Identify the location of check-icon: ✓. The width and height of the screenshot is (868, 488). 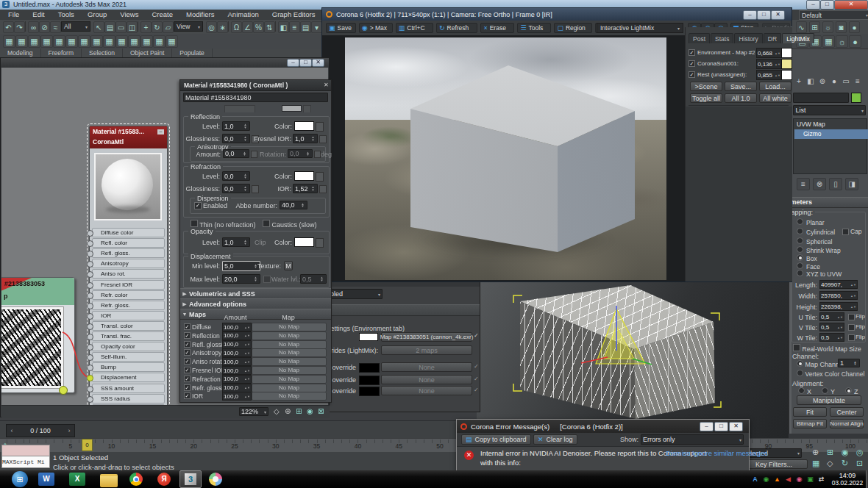
(477, 335).